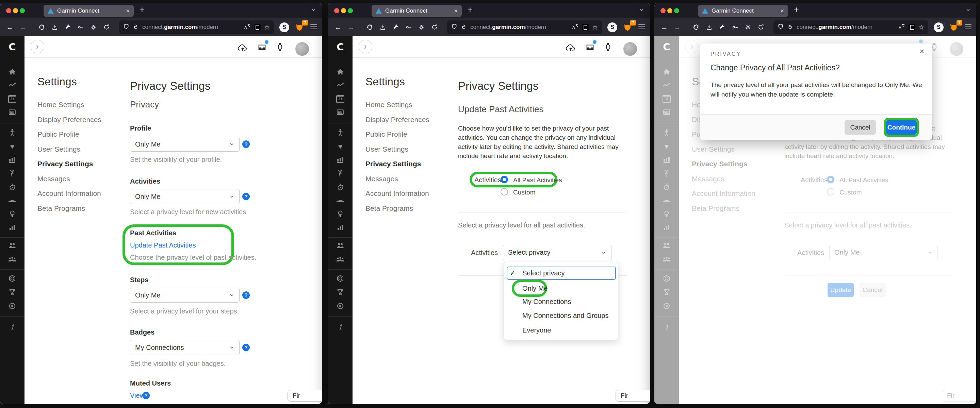  What do you see at coordinates (340, 227) in the screenshot?
I see `sidebar-reports-icon` at bounding box center [340, 227].